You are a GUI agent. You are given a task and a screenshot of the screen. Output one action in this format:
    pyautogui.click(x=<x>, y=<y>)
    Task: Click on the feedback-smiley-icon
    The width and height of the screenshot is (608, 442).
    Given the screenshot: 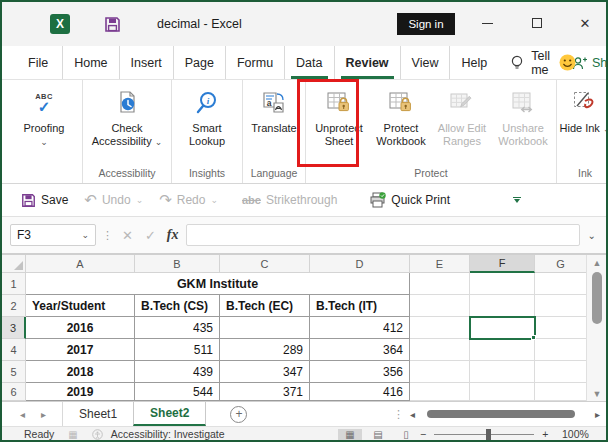 What is the action you would take?
    pyautogui.click(x=568, y=62)
    